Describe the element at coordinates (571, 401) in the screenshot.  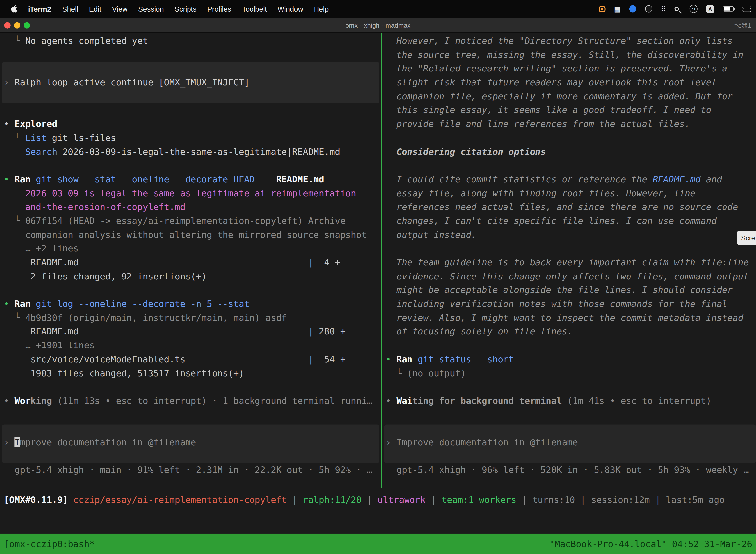
I see `terminal-line: • Waiting for background terminal (1m 41…` at that location.